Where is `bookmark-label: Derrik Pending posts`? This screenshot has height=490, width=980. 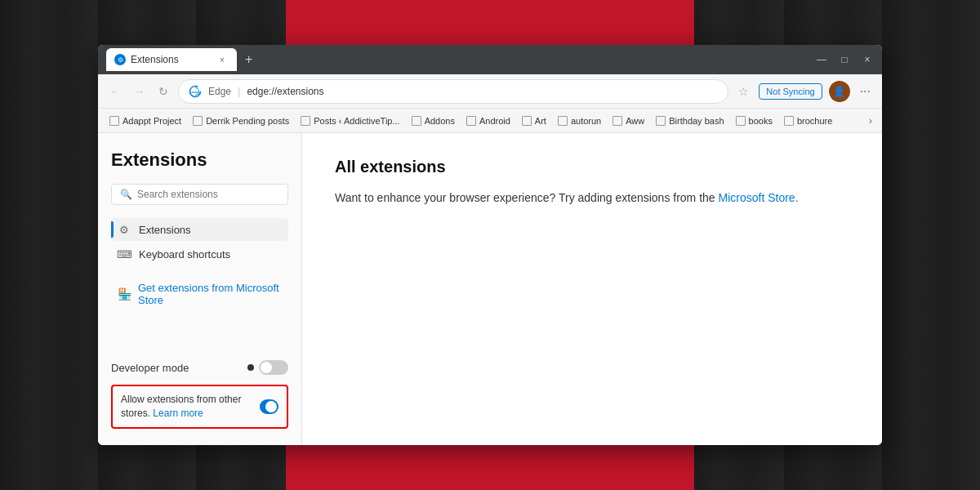
bookmark-label: Derrik Pending posts is located at coordinates (247, 121).